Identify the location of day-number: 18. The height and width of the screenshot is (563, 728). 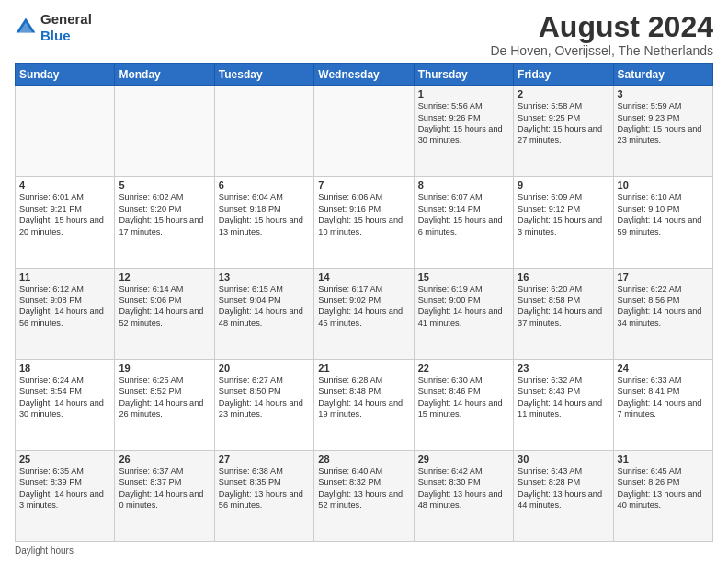
(64, 368).